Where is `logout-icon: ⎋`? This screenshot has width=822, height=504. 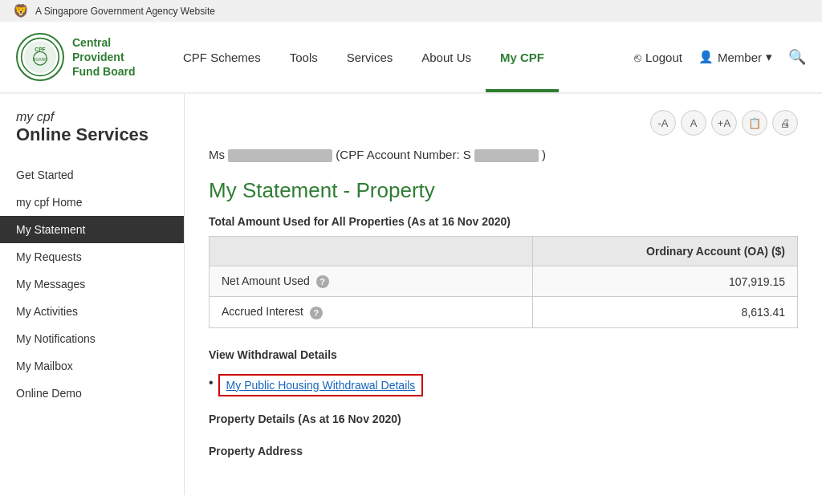
logout-icon: ⎋ is located at coordinates (637, 58).